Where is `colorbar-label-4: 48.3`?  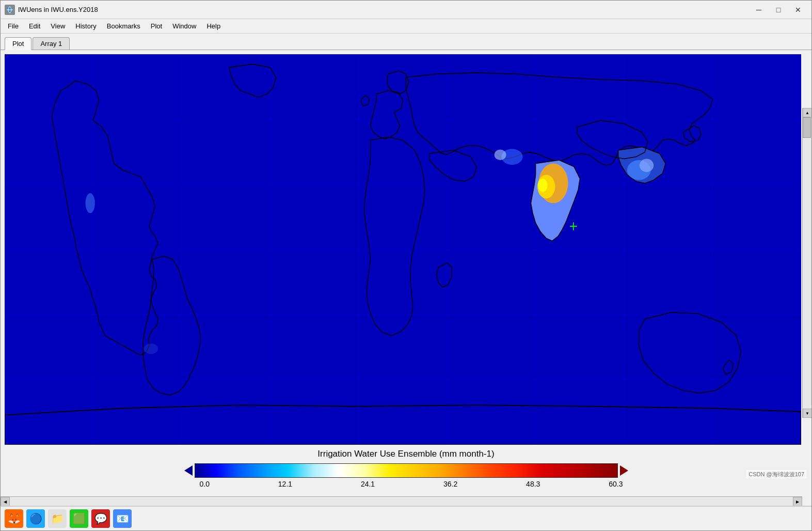
colorbar-label-4: 48.3 is located at coordinates (533, 484).